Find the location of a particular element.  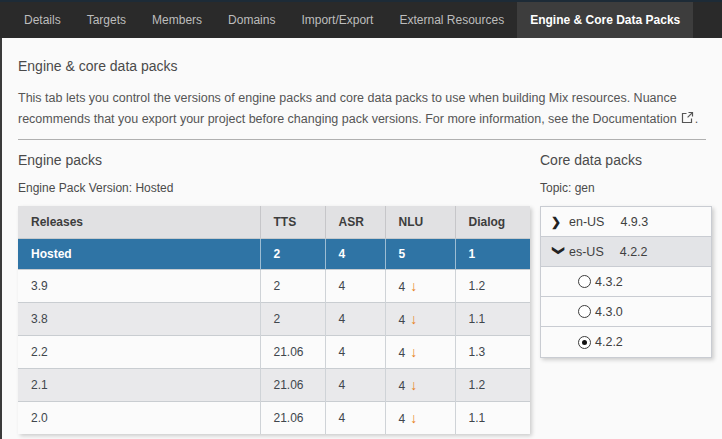

topic-label: Topic: gen is located at coordinates (626, 188).